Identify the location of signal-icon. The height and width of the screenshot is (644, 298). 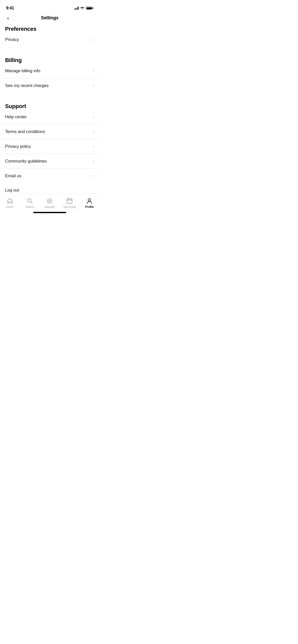
(76, 8).